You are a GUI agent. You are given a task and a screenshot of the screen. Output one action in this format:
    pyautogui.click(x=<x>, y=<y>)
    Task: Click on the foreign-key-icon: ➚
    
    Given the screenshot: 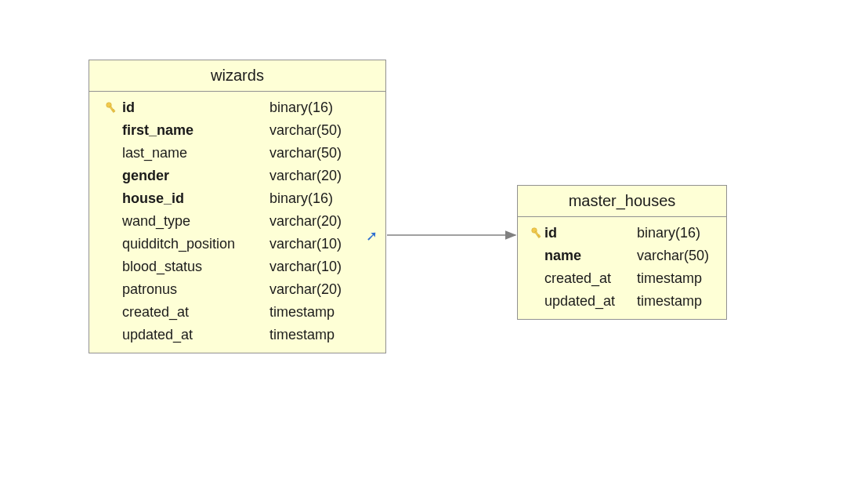 What is the action you would take?
    pyautogui.click(x=371, y=236)
    